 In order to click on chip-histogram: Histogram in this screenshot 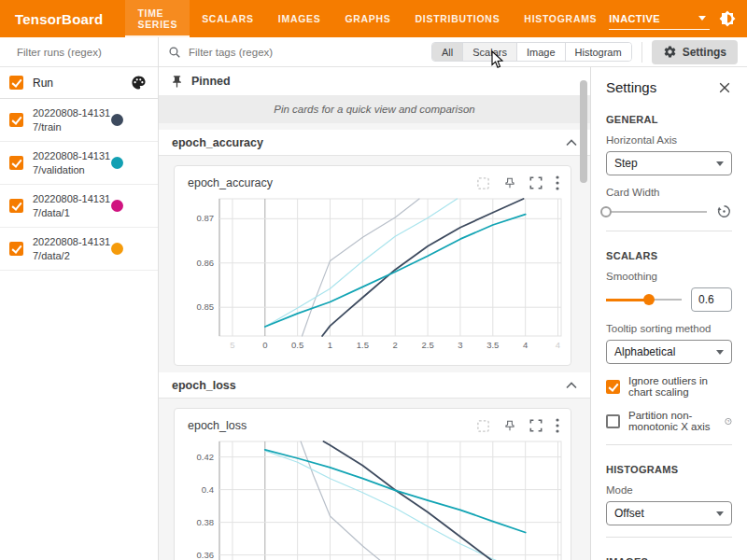, I will do `click(599, 52)`.